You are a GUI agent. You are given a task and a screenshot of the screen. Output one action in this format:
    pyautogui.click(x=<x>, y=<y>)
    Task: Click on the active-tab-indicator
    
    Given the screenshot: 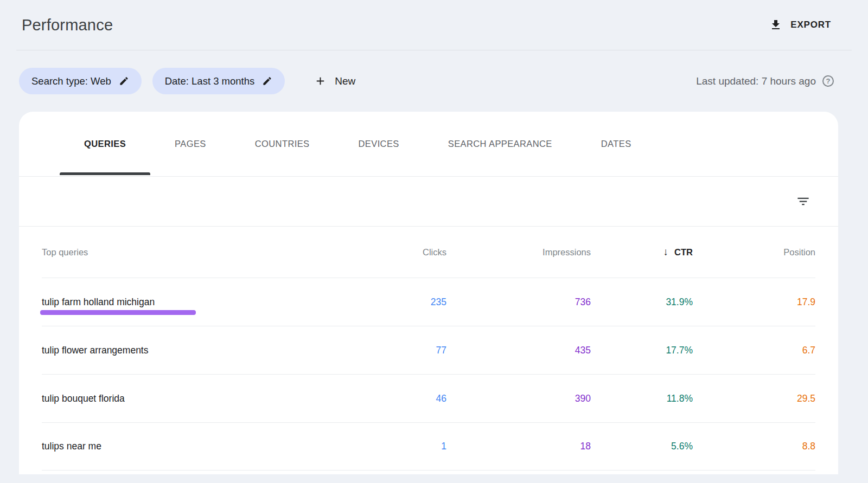 What is the action you would take?
    pyautogui.click(x=105, y=173)
    